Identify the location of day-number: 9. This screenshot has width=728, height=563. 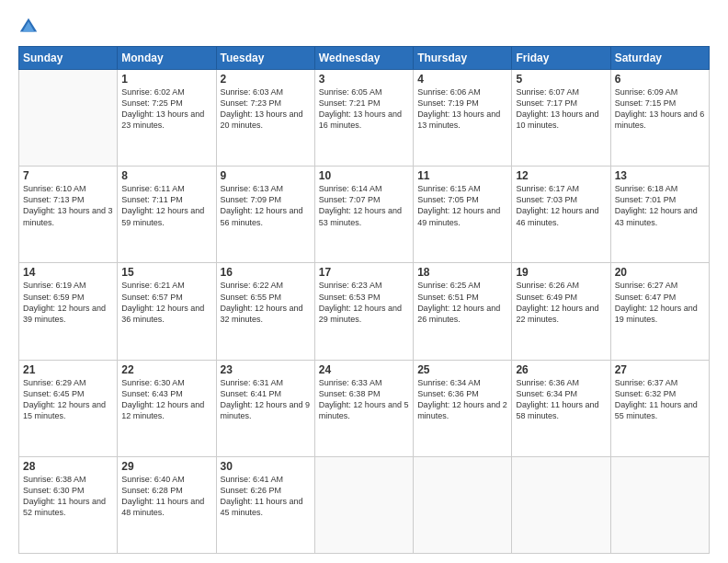
(266, 176).